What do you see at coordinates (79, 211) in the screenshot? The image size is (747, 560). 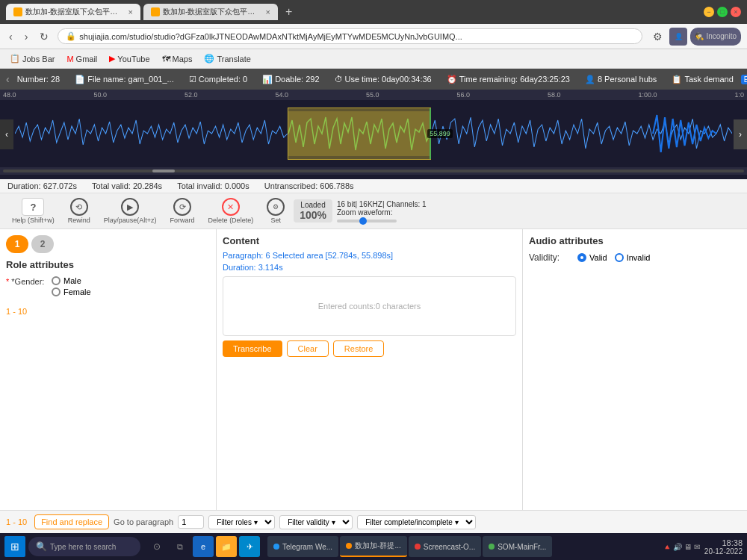 I see `rewind-button: ⟲ Rewind` at bounding box center [79, 211].